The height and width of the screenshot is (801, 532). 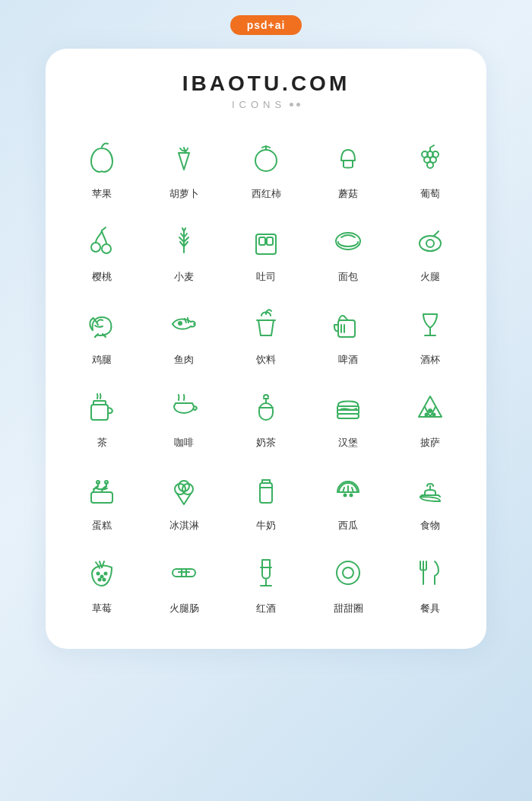 I want to click on milk-label: 牛奶, so click(x=266, y=526).